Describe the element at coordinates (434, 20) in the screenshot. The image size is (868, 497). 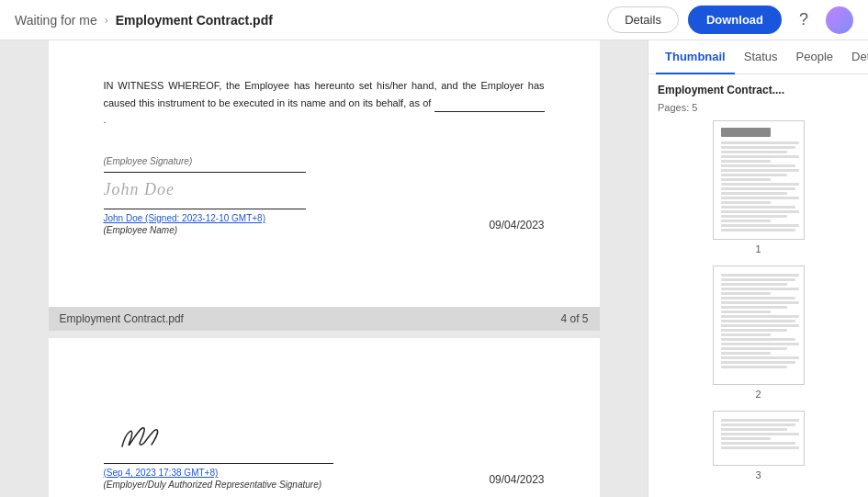
I see `header: Waiting for me › Employment Contract.pdf…` at that location.